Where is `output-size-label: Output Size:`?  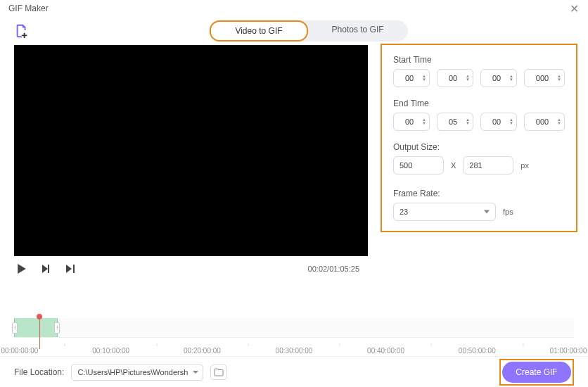 output-size-label: Output Size: is located at coordinates (479, 147).